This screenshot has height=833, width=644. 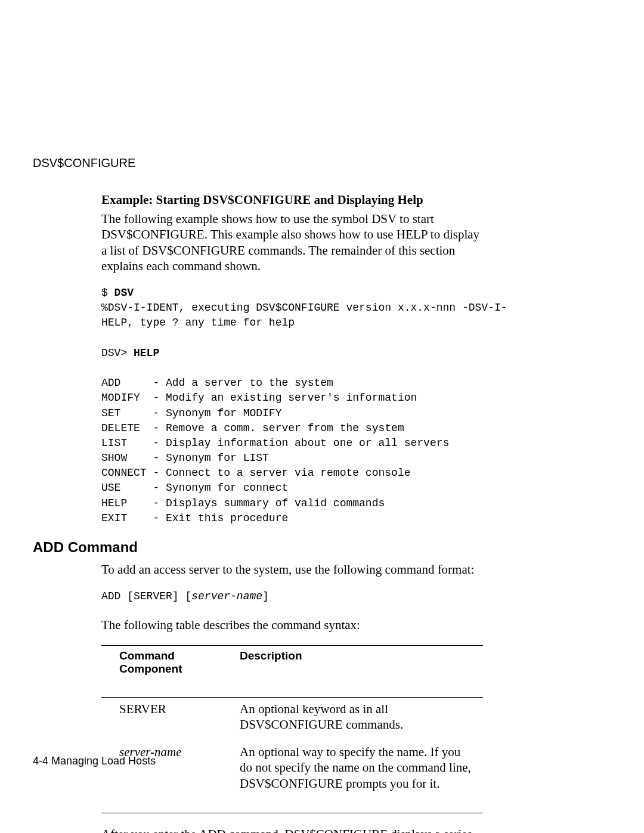 What do you see at coordinates (292, 596) in the screenshot?
I see `add-syntax: ADD [SERVER] [server-name]` at bounding box center [292, 596].